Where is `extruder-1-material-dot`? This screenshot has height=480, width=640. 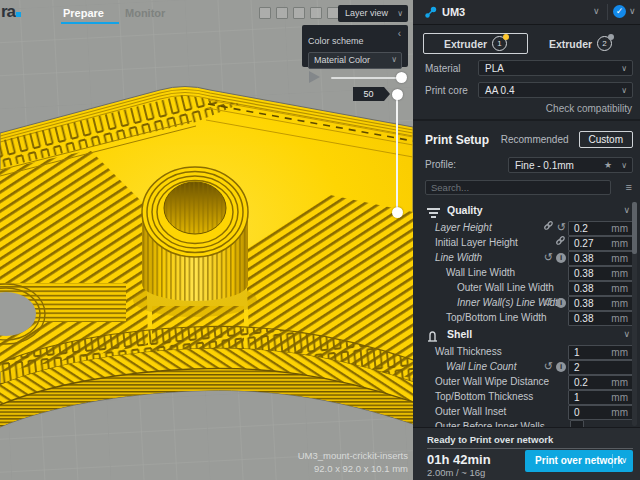
extruder-1-material-dot is located at coordinates (506, 37).